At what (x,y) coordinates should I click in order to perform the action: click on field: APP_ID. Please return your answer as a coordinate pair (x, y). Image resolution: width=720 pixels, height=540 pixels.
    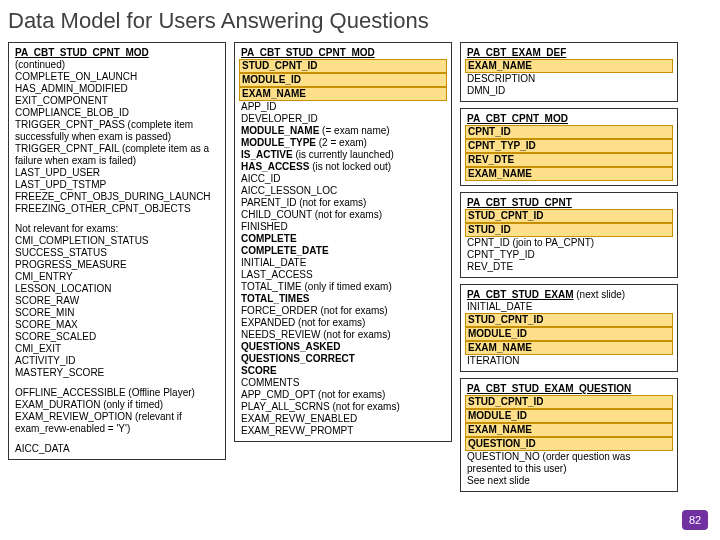
    Looking at the image, I should click on (343, 107).